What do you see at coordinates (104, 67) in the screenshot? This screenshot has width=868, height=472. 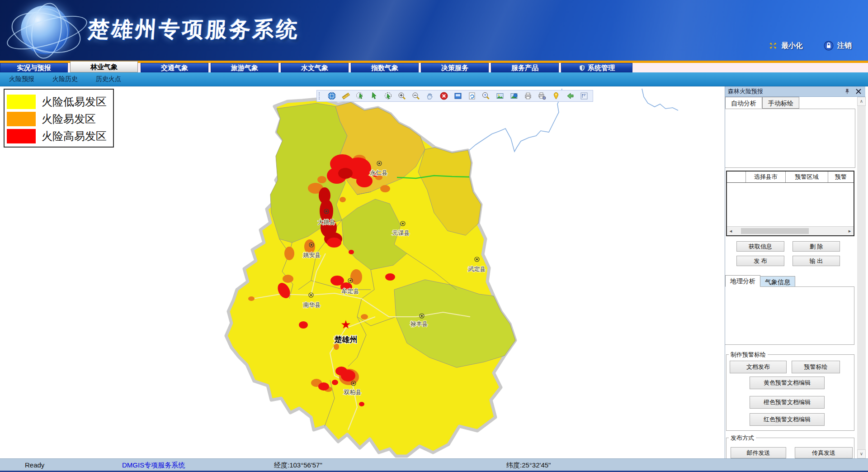 I see `tab-forestry-weather: 林业气象` at bounding box center [104, 67].